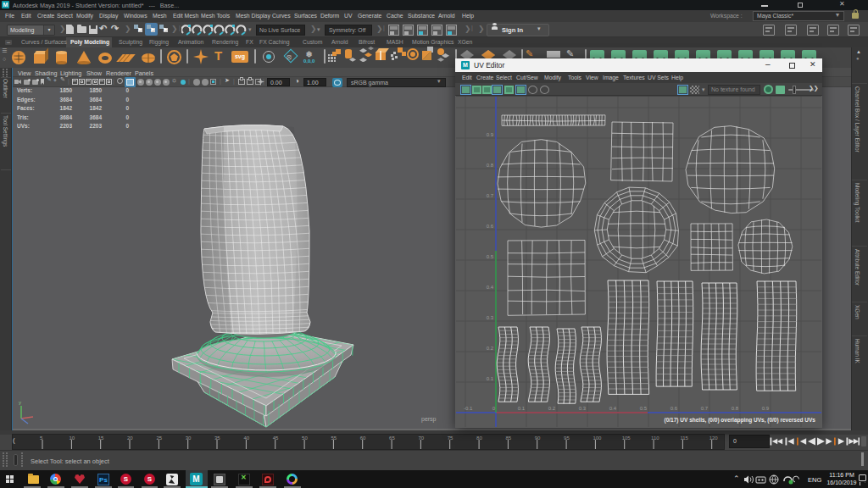 Image resolution: width=868 pixels, height=488 pixels. What do you see at coordinates (597, 438) in the screenshot?
I see `svg-text: 100` at bounding box center [597, 438].